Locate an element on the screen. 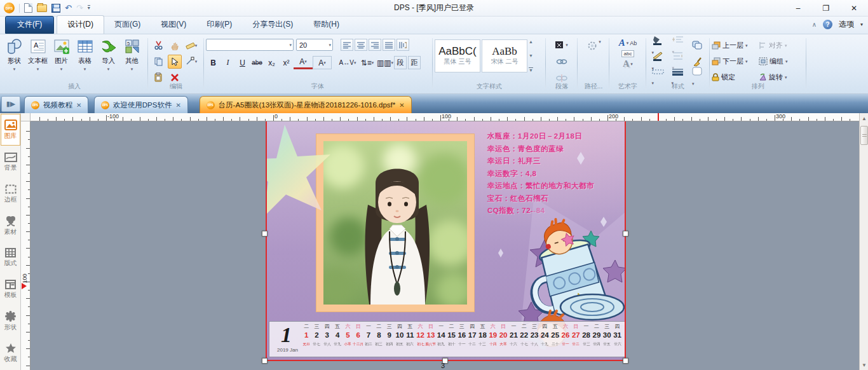 Image resolution: width=868 pixels, height=370 pixels. copy-icon is located at coordinates (158, 62).